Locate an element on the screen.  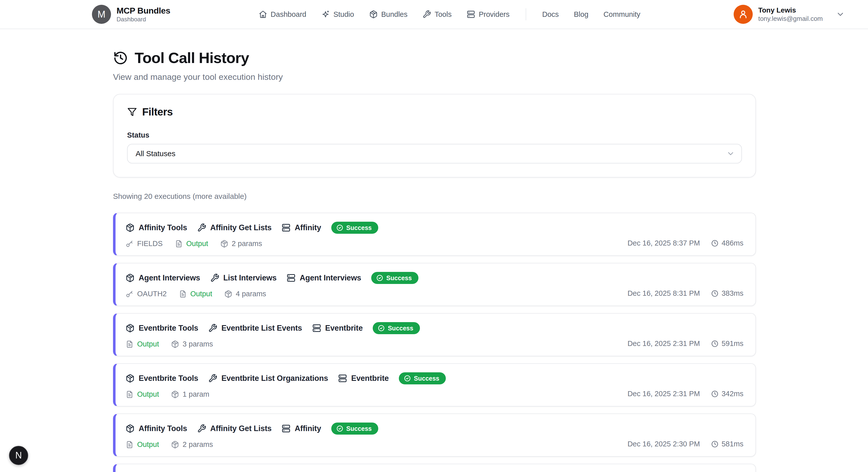
nav-item-tools: Tools is located at coordinates (437, 14).